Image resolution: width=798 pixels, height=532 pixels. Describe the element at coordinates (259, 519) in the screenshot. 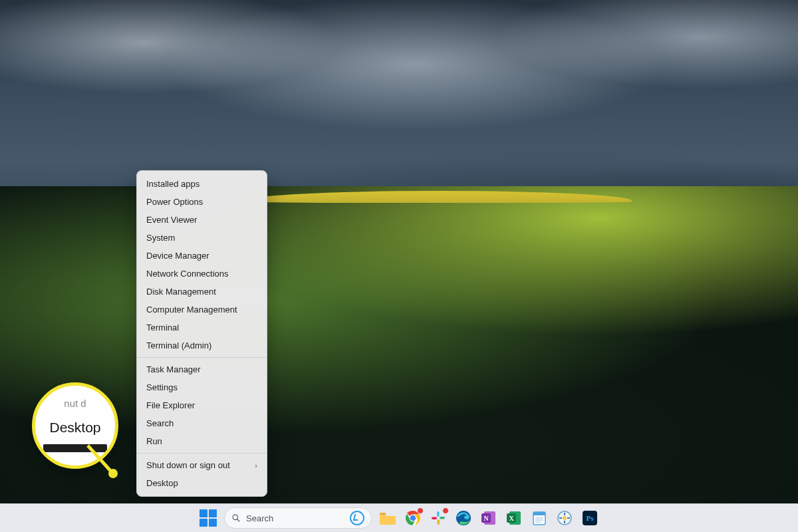

I see `search-placeholder: Search` at that location.